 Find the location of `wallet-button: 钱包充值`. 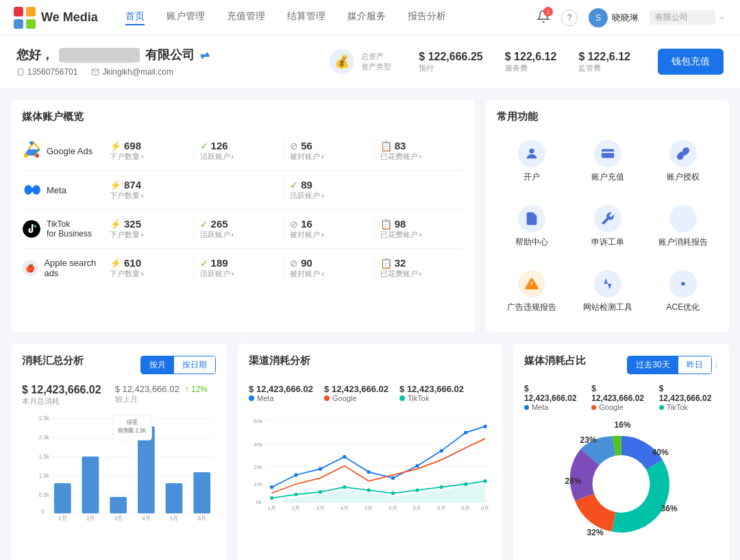

wallet-button: 钱包充值 is located at coordinates (691, 62).